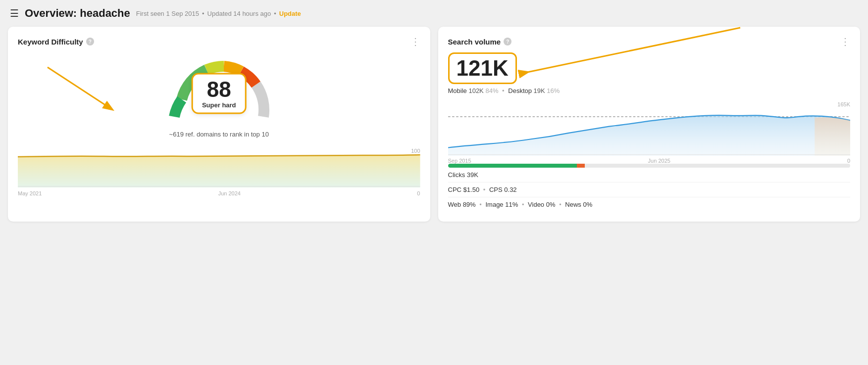 This screenshot has width=868, height=365. Describe the element at coordinates (219, 135) in the screenshot. I see `gauge-subtext: ~619 ref. domains to rank in top 10` at that location.